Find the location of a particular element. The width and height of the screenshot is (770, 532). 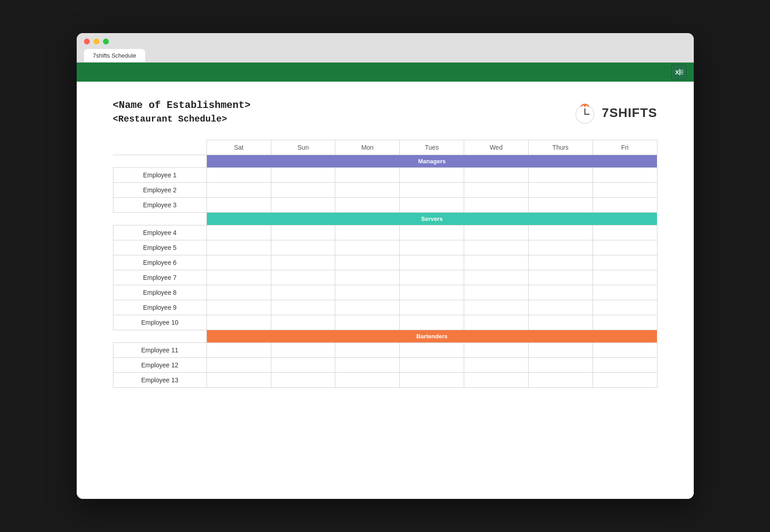

browser-tab: 7shifts Schedule is located at coordinates (114, 55).